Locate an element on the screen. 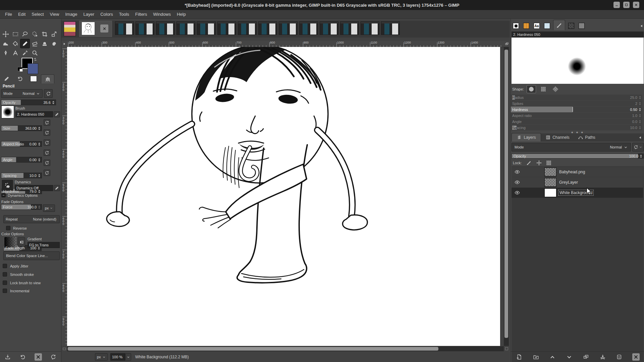 This screenshot has width=644, height=362. tab-brush-editor is located at coordinates (559, 25).